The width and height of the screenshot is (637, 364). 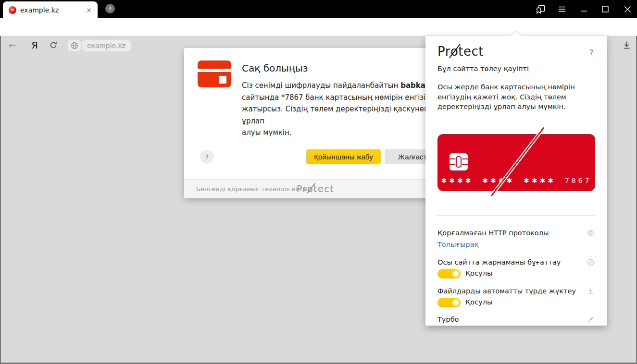 I want to click on autodownload-label: Файлдарды автоматты түрде жүктеу, so click(x=507, y=291).